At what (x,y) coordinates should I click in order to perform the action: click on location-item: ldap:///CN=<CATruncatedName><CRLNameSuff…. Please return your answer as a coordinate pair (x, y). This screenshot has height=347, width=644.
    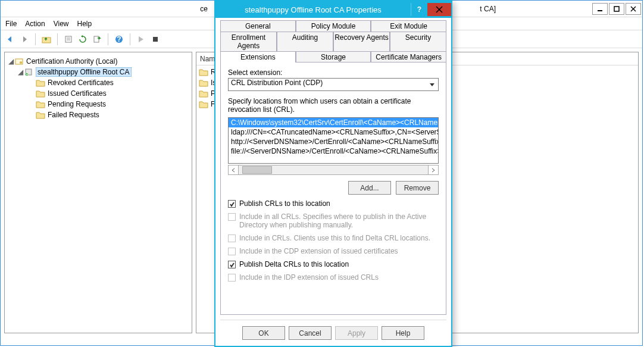
    Looking at the image, I should click on (333, 132).